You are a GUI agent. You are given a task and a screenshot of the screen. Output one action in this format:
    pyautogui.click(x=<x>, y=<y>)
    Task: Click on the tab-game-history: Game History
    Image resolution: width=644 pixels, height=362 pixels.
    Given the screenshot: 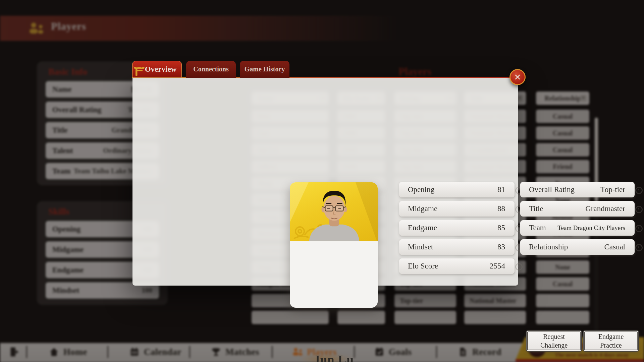 What is the action you would take?
    pyautogui.click(x=265, y=69)
    